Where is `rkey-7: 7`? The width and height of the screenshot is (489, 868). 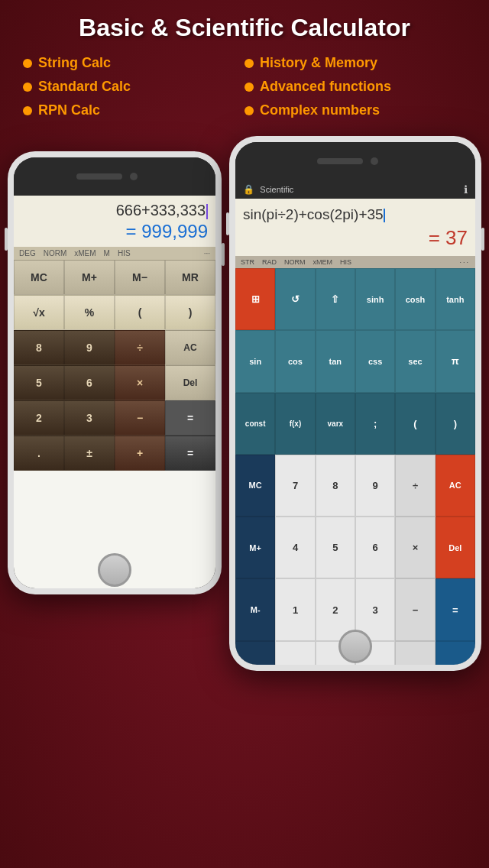
rkey-7: 7 is located at coordinates (295, 486).